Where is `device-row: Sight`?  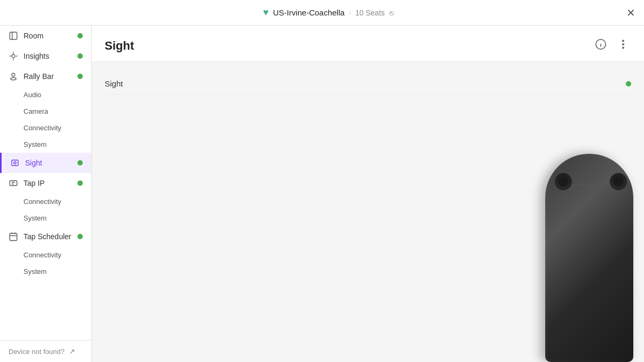
device-row: Sight is located at coordinates (368, 84).